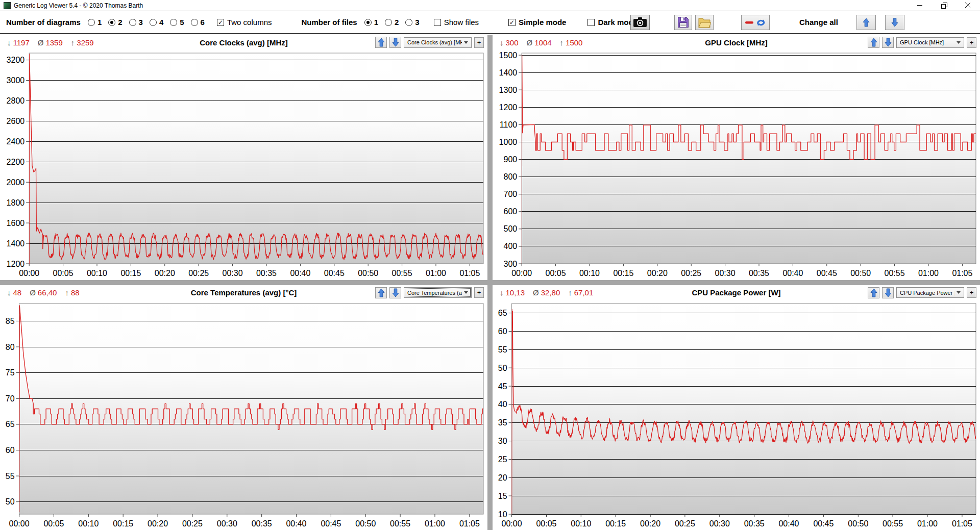 The height and width of the screenshot is (530, 980). I want to click on radio-diagrams-5: 5, so click(177, 22).